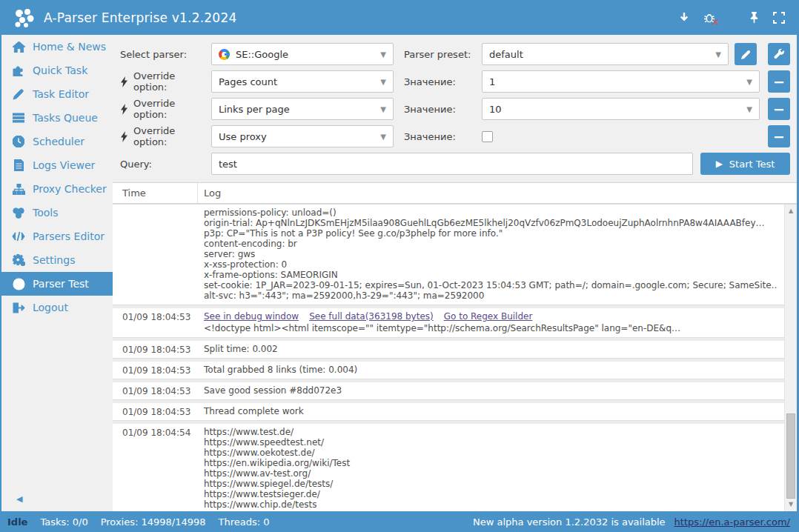 The height and width of the screenshot is (532, 799). Describe the element at coordinates (448, 323) in the screenshot. I see `log-row: 01/09 18:04:53See in debug windowSee ful…` at that location.